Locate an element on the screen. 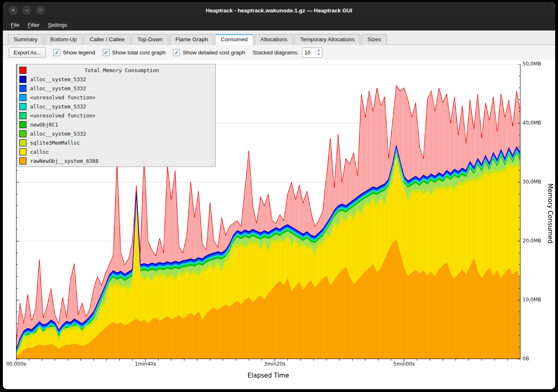  y-tick-label: 50,0MB is located at coordinates (532, 64).